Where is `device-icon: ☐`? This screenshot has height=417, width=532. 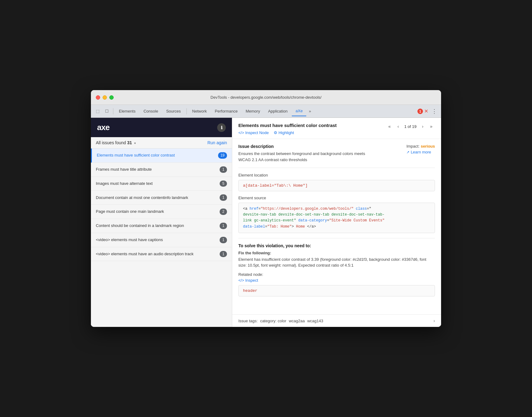 device-icon: ☐ is located at coordinates (107, 111).